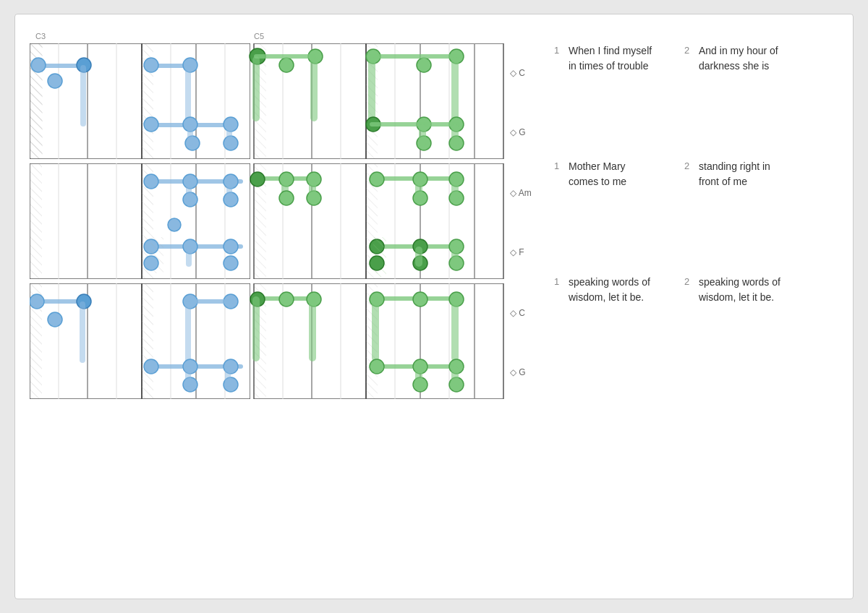 The image size is (868, 613). I want to click on note-label-c: ◇ C, so click(528, 73).